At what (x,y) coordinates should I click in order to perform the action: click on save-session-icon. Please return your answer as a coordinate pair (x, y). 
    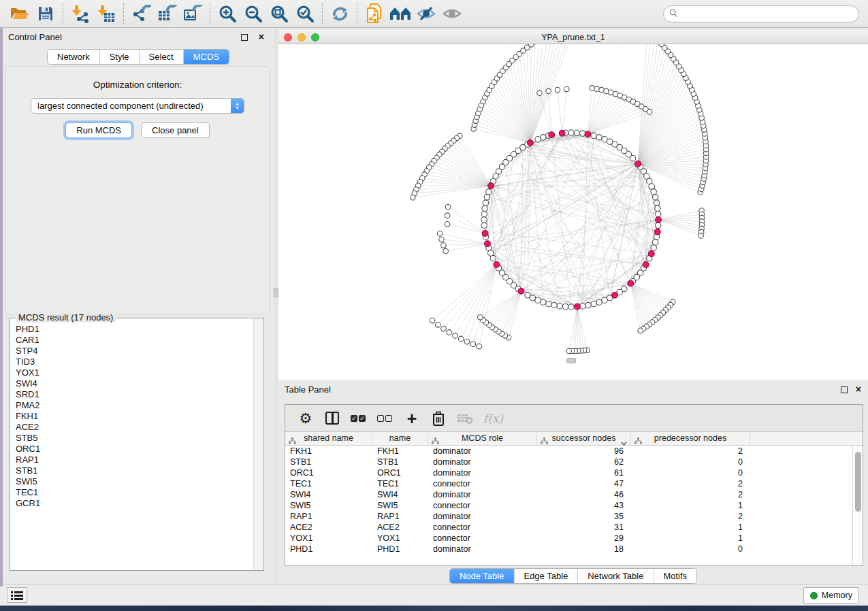
    Looking at the image, I should click on (46, 14).